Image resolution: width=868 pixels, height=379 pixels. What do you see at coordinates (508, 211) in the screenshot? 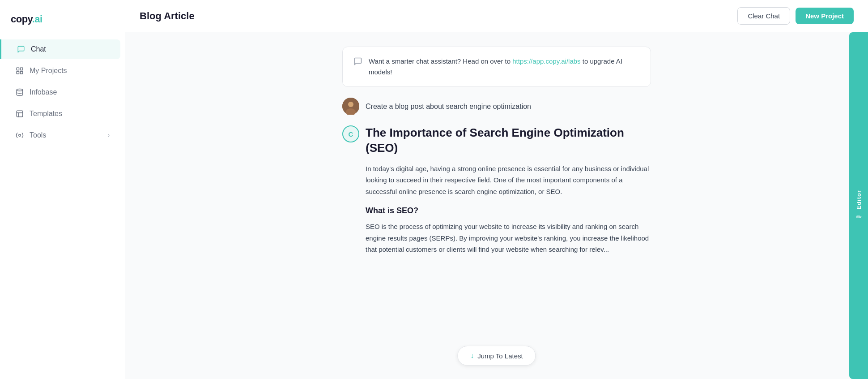
I see `ai-response-subtitle: What is SEO?` at bounding box center [508, 211].